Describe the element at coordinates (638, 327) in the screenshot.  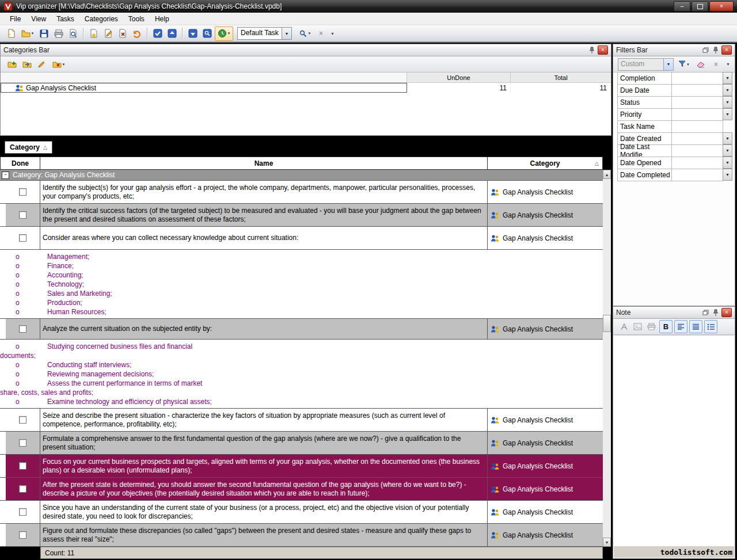
I see `insert-image-button` at that location.